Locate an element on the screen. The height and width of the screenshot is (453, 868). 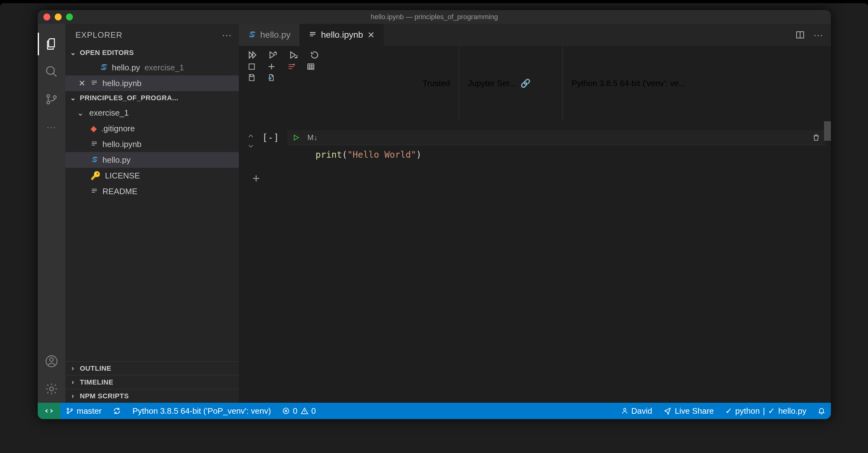
sync-button is located at coordinates (117, 411).